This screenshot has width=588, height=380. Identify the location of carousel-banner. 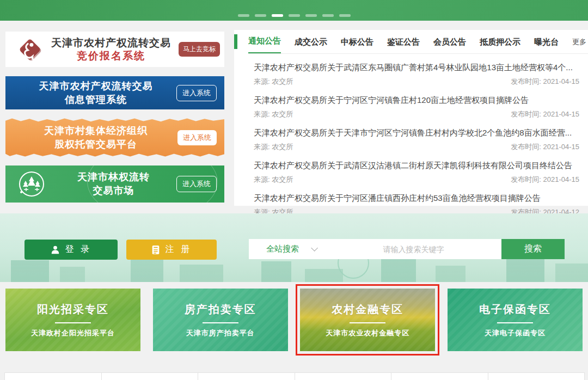
(294, 10).